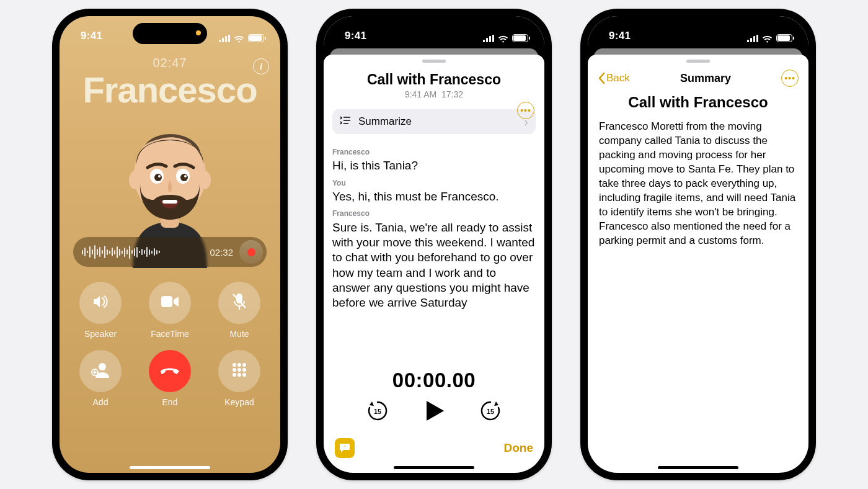 Image resolution: width=868 pixels, height=489 pixels. What do you see at coordinates (170, 252) in the screenshot?
I see `recording-pill: 02:32` at bounding box center [170, 252].